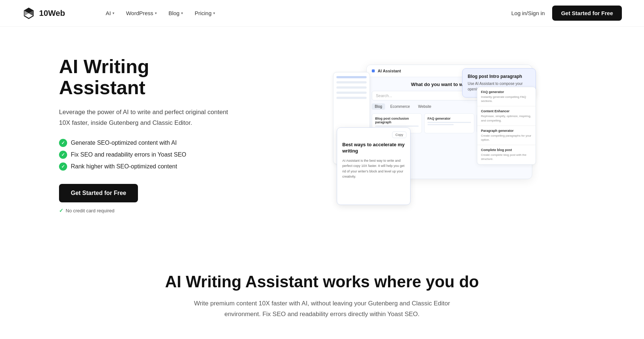  What do you see at coordinates (61, 210) in the screenshot?
I see `check-icon-small: ✓` at bounding box center [61, 210].